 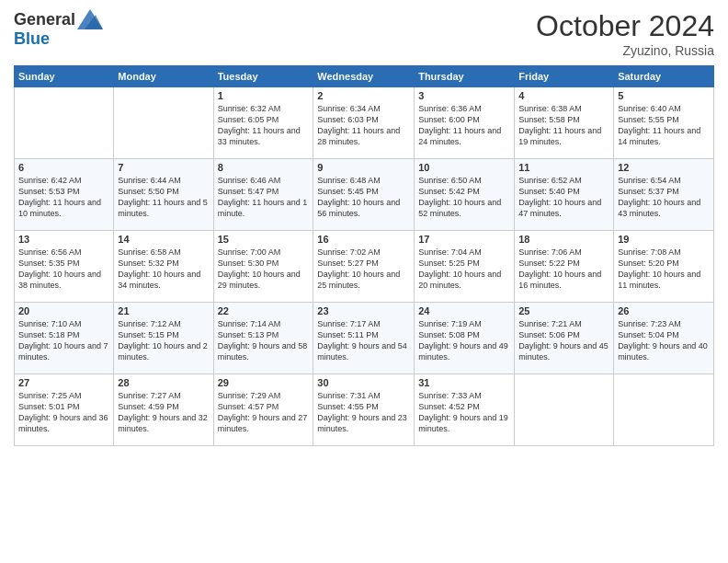 What do you see at coordinates (64, 195) in the screenshot?
I see `table-row: 6Sunrise: 6:42 AMSunset: 5:53 PMDaylight…` at bounding box center [64, 195].